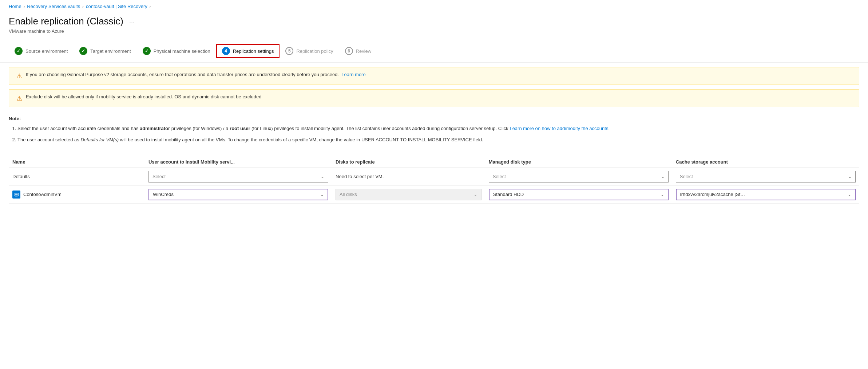  What do you see at coordinates (322, 195) in the screenshot?
I see `contoso-user-chevron: ⌄` at bounding box center [322, 195].